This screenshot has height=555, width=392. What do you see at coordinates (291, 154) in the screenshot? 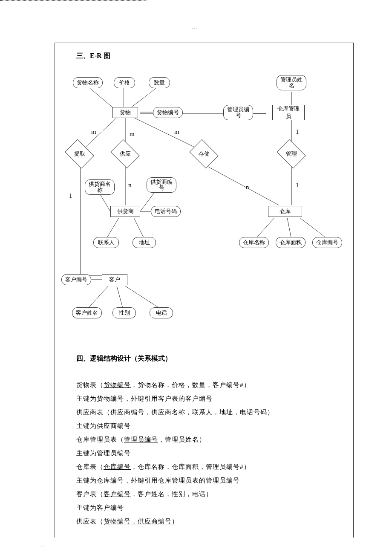
I see `rel-manage: 管理` at bounding box center [291, 154].